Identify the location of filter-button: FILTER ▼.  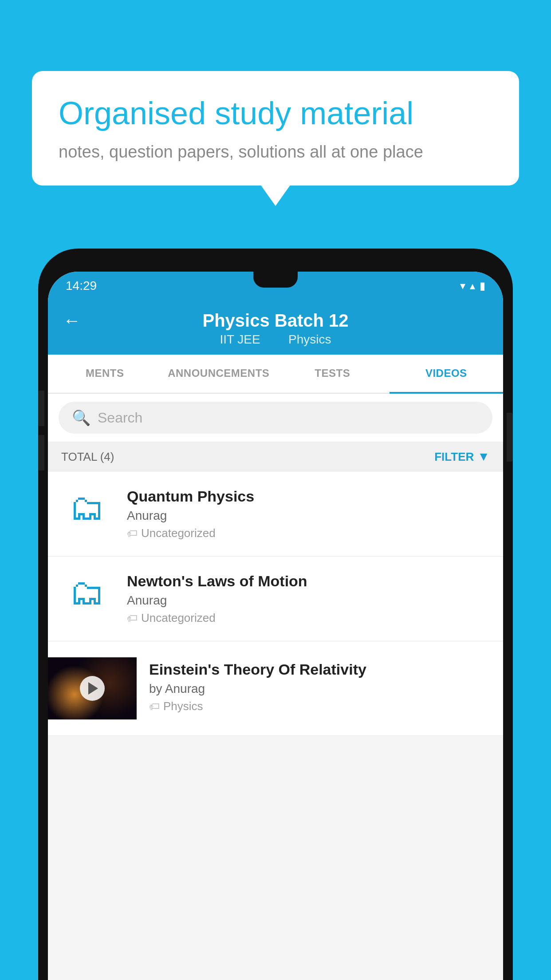
(462, 457).